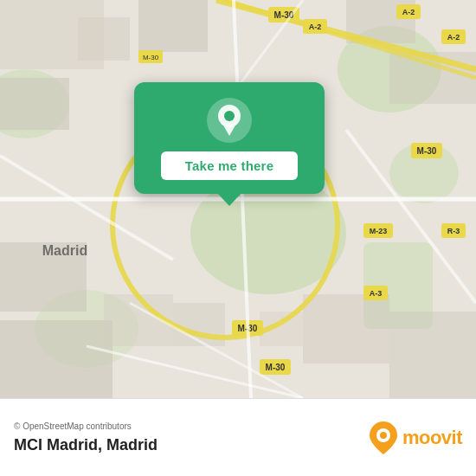 This screenshot has height=476, width=476. I want to click on svg-text: M-23, so click(379, 231).